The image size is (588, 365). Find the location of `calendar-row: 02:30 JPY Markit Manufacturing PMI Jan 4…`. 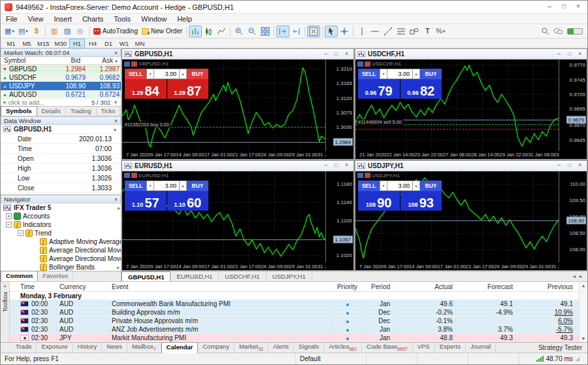

calendar-row: 02:30 JPY Markit Manufacturing PMI Jan 4… is located at coordinates (294, 338).